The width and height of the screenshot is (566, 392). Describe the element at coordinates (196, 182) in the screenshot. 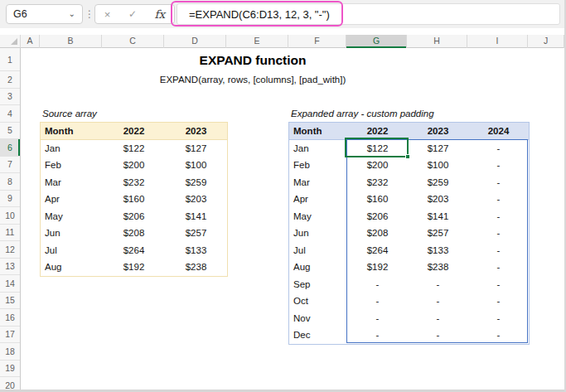

I see `source-table-cell: $259` at that location.